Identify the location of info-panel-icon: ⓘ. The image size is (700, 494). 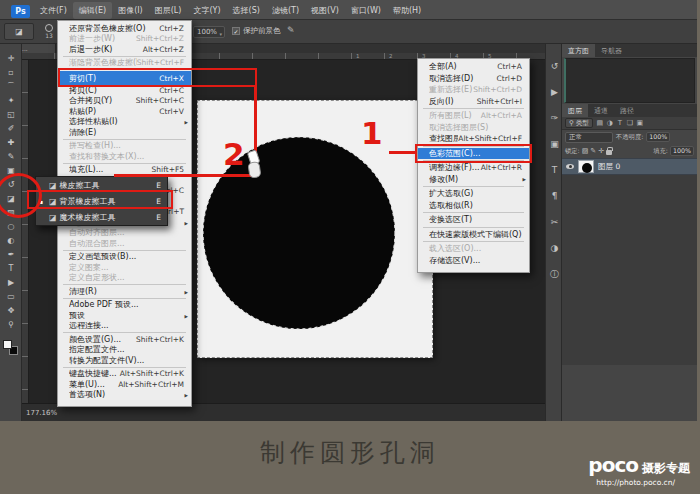
(554, 277).